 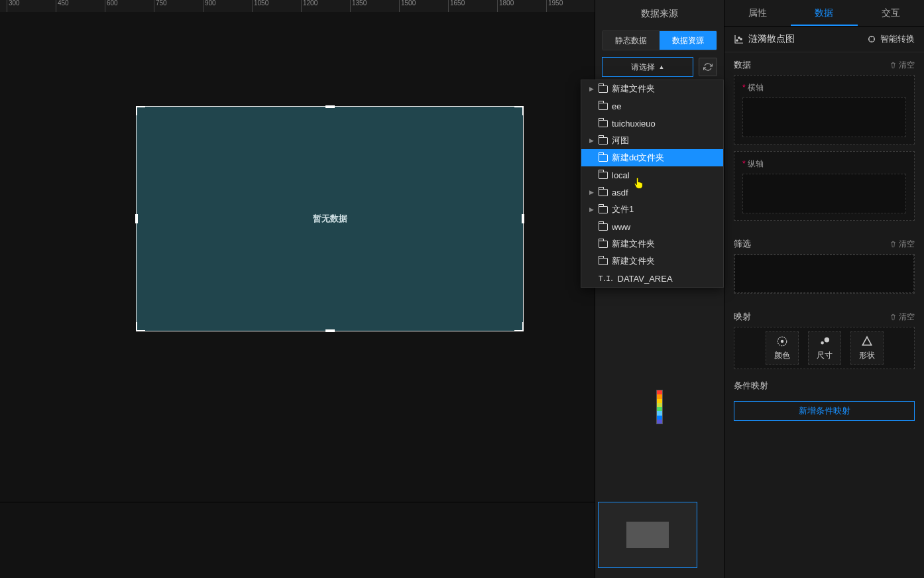 I want to click on shape-icon, so click(x=867, y=341).